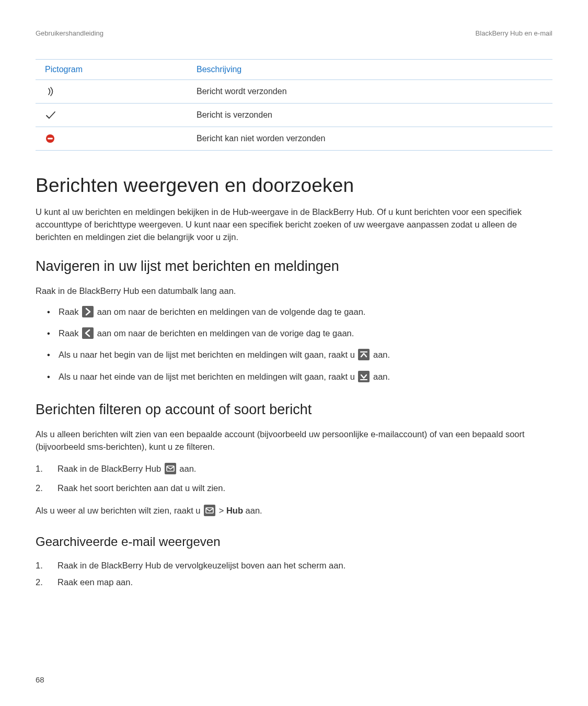 The height and width of the screenshot is (706, 588). Describe the element at coordinates (294, 470) in the screenshot. I see `list-item: 1. Raak in de BlackBerry Hub aan.` at that location.